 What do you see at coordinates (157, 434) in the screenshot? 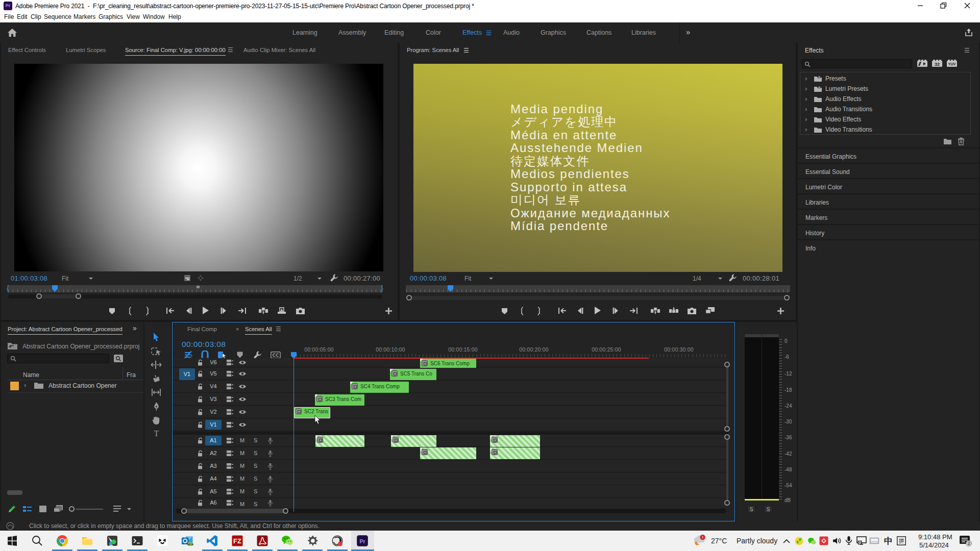
I see `svg-text: T` at bounding box center [157, 434].